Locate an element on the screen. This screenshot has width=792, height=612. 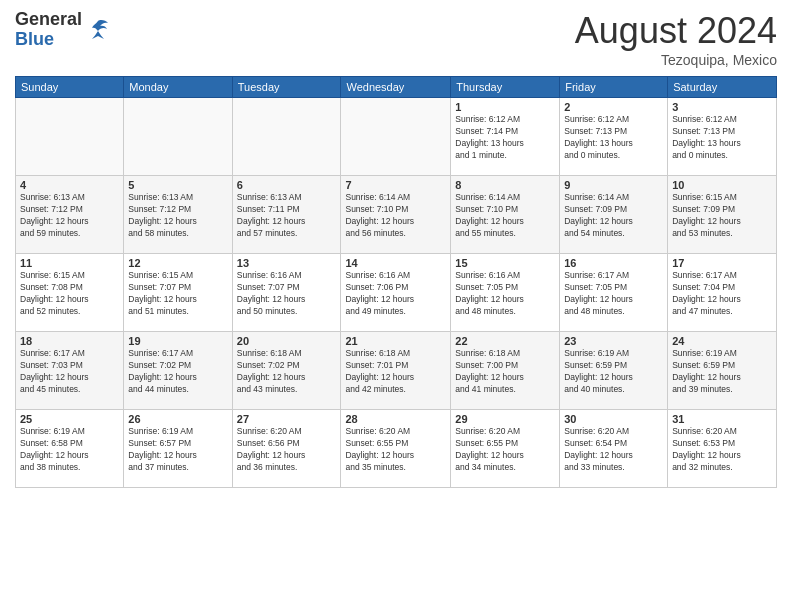
day-info: Sunrise: 6:17 AMSunset: 7:03 PMDaylight:… is located at coordinates (70, 372).